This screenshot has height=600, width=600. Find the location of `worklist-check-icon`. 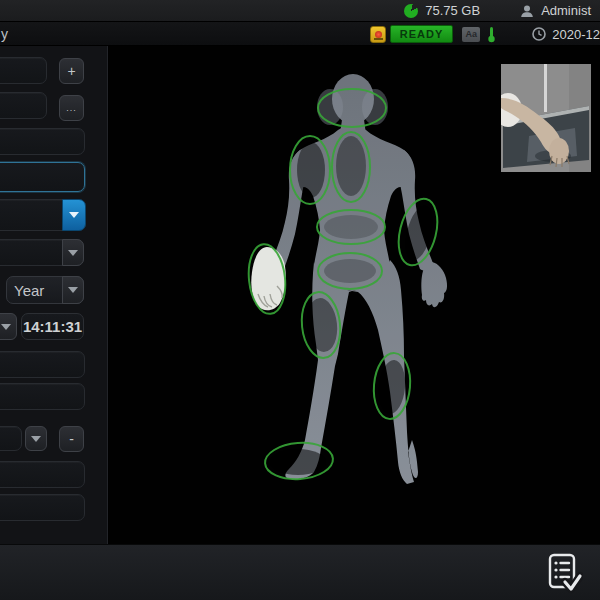

worklist-check-icon is located at coordinates (564, 573).